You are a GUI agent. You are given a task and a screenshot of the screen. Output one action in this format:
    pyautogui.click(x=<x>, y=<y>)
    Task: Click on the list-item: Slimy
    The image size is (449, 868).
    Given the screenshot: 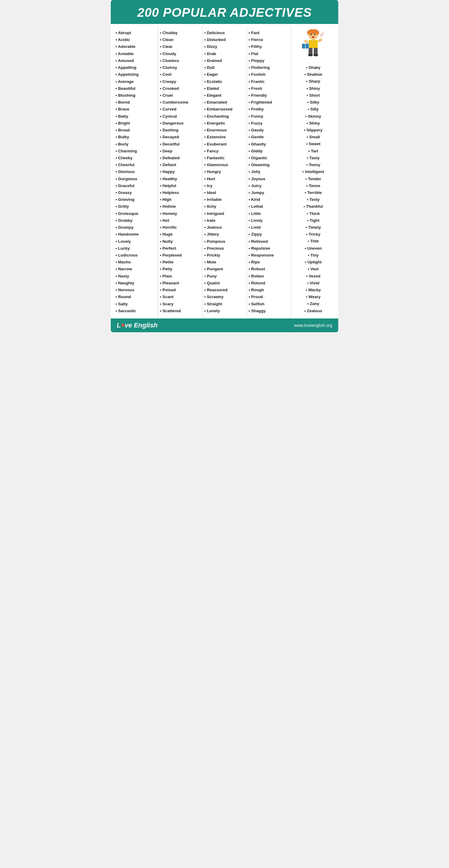 What is the action you would take?
    pyautogui.click(x=313, y=123)
    